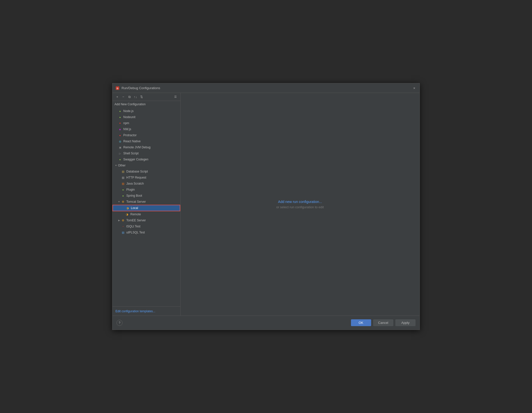 The image size is (532, 413). What do you see at coordinates (129, 117) in the screenshot?
I see `label-nodeunit: Nodeunit` at bounding box center [129, 117].